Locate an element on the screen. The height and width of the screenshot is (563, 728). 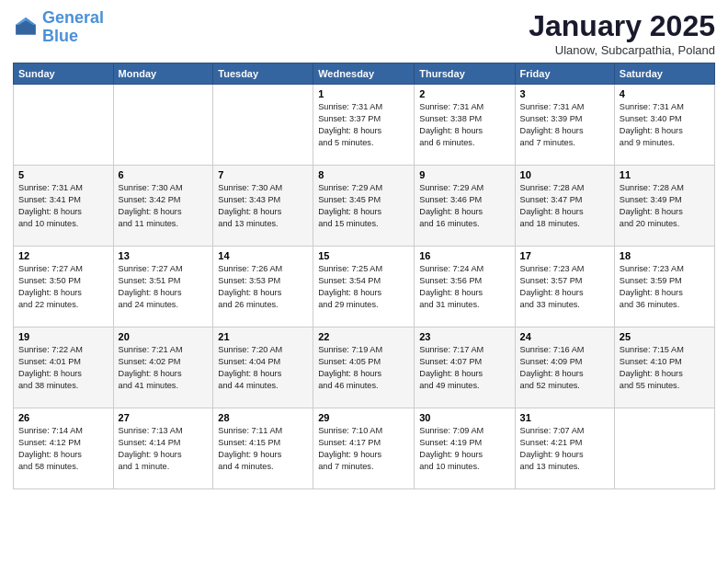
day-info: Sunrise: 7:30 AM Sunset: 3:43 PM Dayligh… is located at coordinates (263, 206).